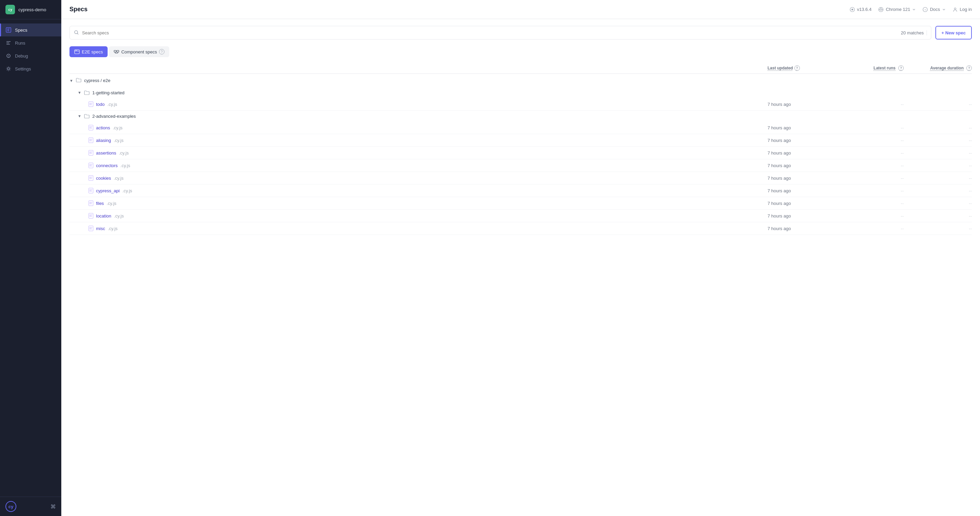  Describe the element at coordinates (938, 141) in the screenshot. I see `spec-duration-aliasing: --` at that location.